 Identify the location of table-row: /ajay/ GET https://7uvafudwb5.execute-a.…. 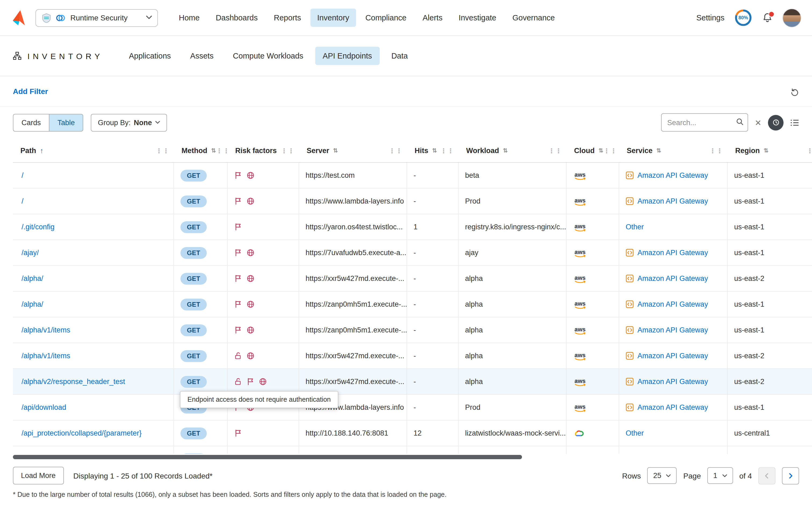
(412, 253).